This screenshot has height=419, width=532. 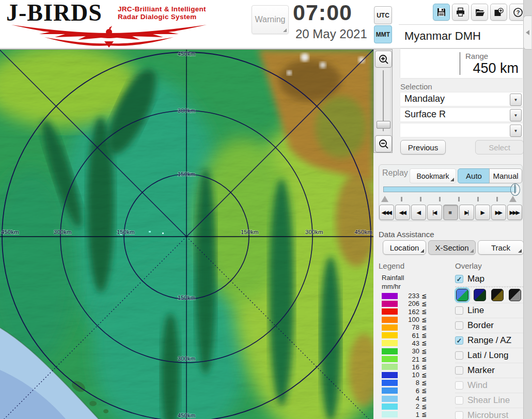 What do you see at coordinates (499, 147) in the screenshot?
I see `select-button: Select` at bounding box center [499, 147].